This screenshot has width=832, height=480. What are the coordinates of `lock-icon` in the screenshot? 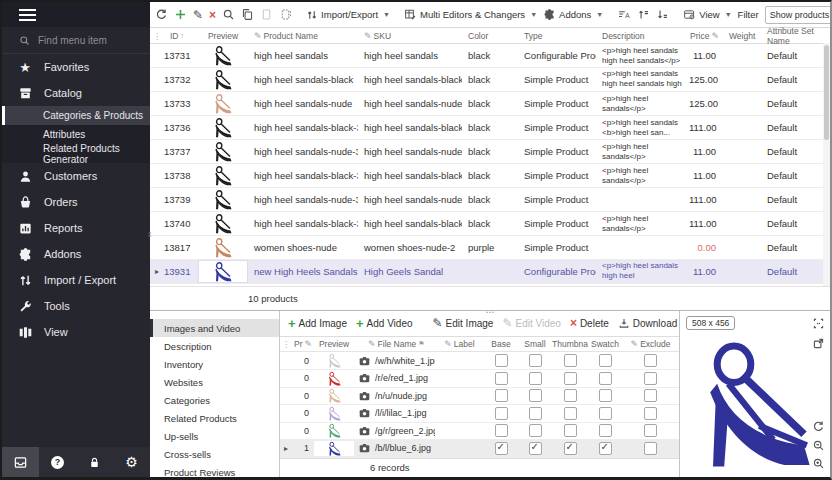 It's located at (94, 462).